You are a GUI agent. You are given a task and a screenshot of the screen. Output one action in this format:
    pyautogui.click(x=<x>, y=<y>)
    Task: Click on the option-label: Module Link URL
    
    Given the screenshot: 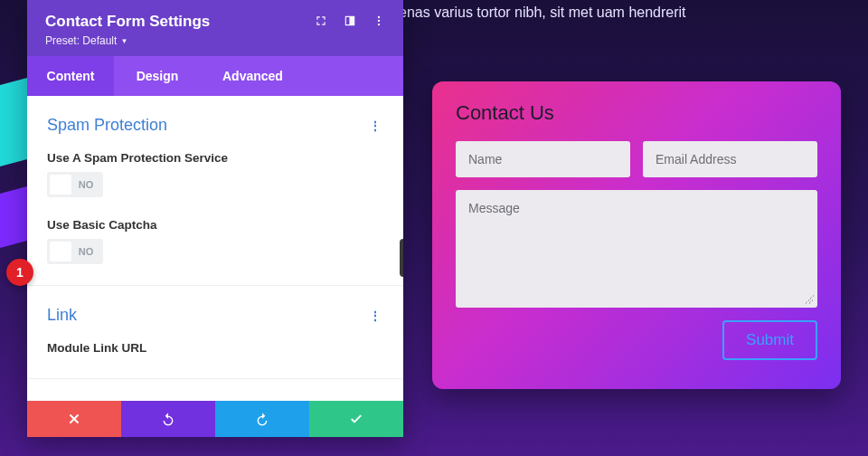 What is the action you would take?
    pyautogui.click(x=215, y=347)
    